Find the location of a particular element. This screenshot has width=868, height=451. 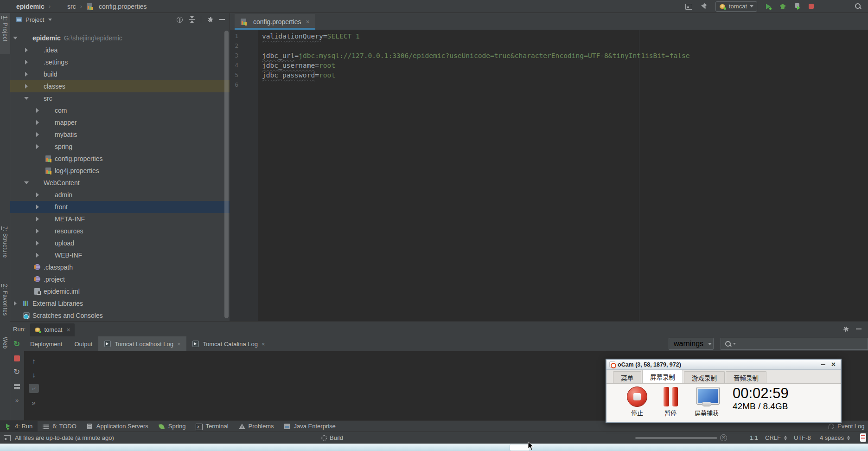

ocam-pause-button: 暂停 is located at coordinates (670, 402).